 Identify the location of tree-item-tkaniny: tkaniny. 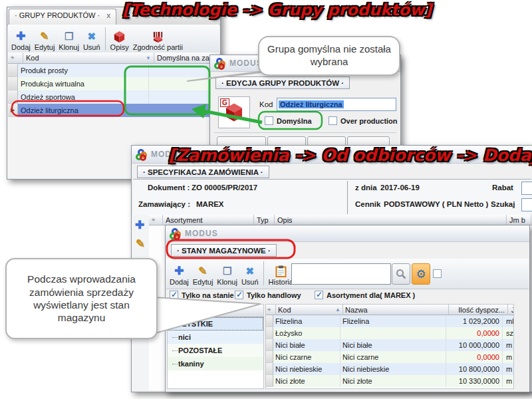
(215, 364).